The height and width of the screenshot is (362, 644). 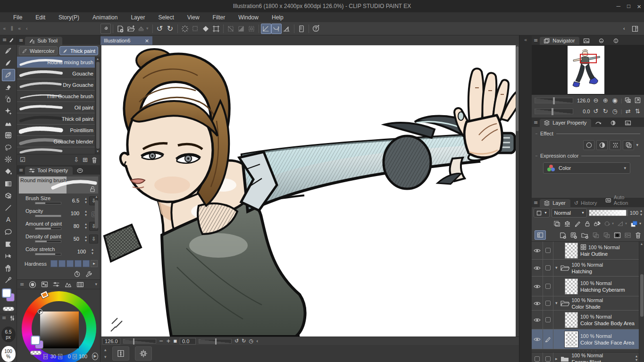 What do you see at coordinates (166, 17) in the screenshot?
I see `menu-select: Select` at bounding box center [166, 17].